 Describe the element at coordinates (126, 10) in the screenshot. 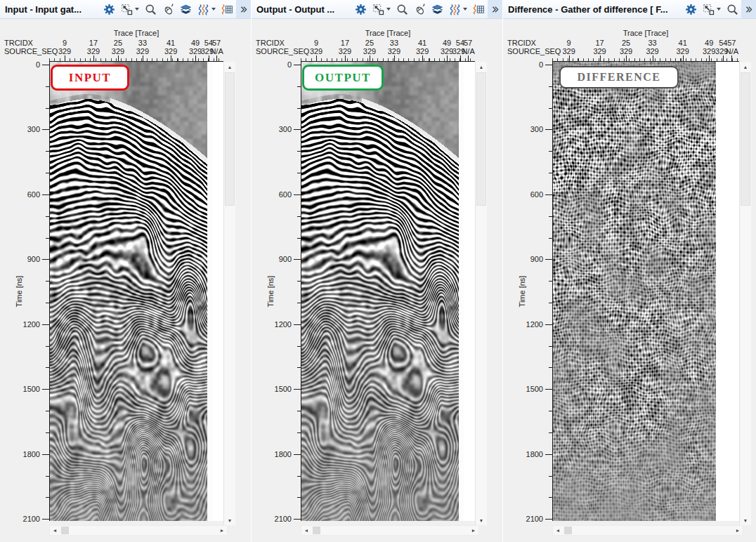

I see `select-tool-icon` at that location.